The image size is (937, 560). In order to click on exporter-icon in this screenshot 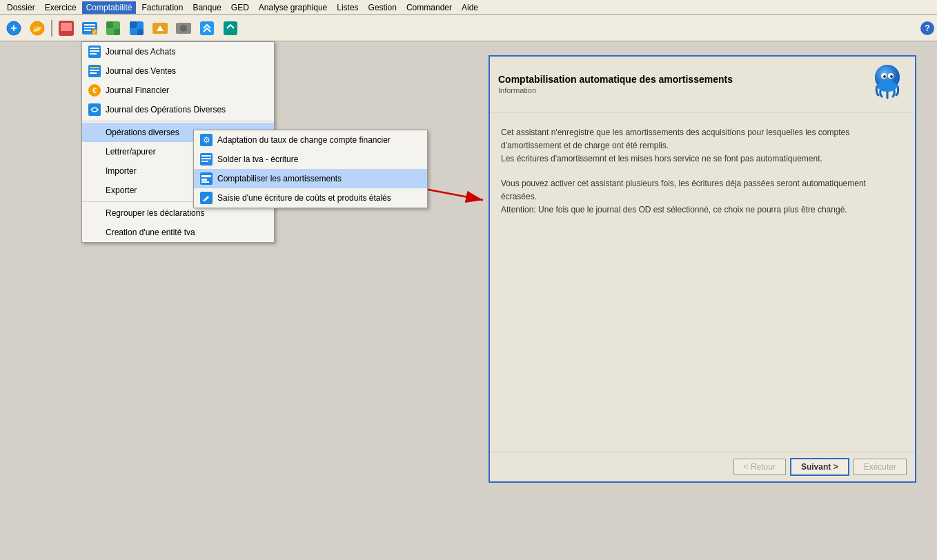, I will do `click(95, 190)`.